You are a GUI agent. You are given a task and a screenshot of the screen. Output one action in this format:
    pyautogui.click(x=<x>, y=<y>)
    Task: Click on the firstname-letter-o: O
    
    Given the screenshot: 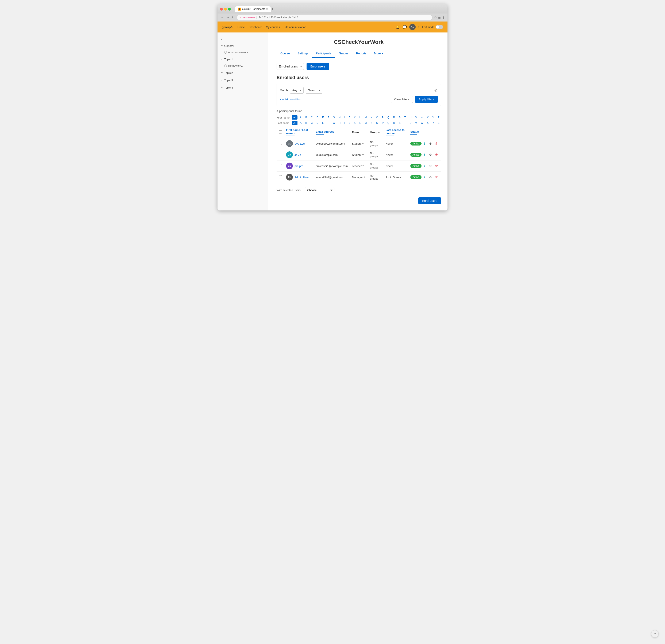 What is the action you would take?
    pyautogui.click(x=377, y=117)
    